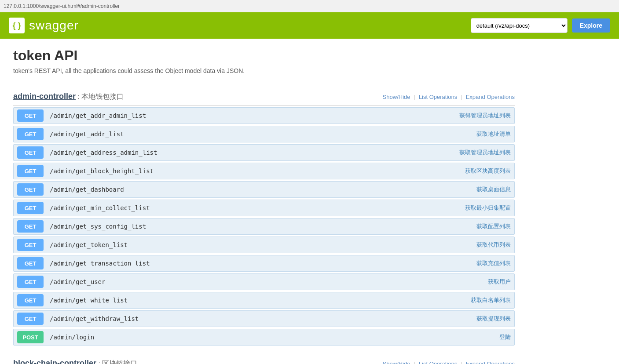  What do you see at coordinates (30, 337) in the screenshot?
I see `method-badge-post: POST` at bounding box center [30, 337].